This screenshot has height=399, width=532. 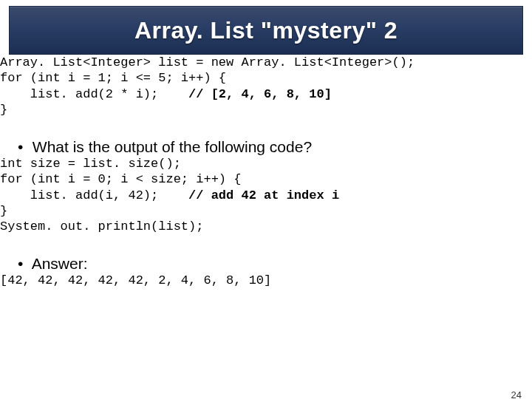 What do you see at coordinates (266, 30) in the screenshot?
I see `title-bar: Array. List "mystery" 2` at bounding box center [266, 30].